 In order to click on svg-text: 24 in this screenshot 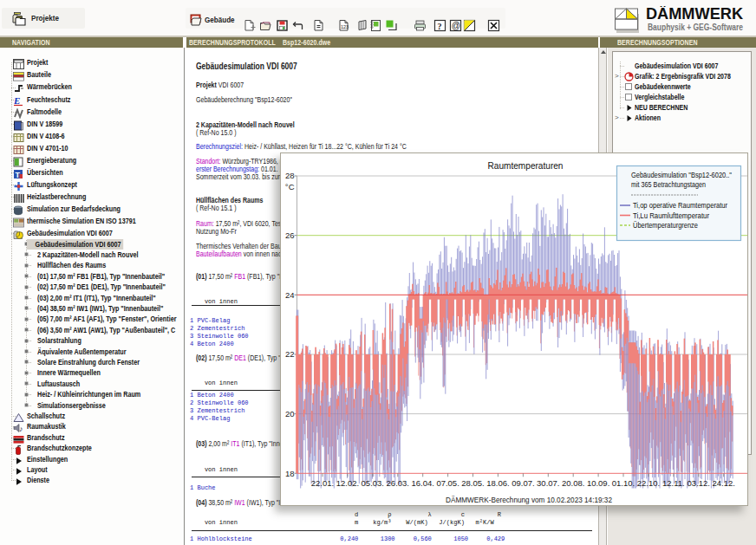, I will do `click(290, 295)`.